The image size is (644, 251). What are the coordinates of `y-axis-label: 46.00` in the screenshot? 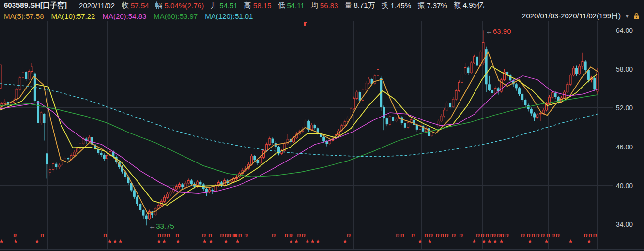 It's located at (625, 147).